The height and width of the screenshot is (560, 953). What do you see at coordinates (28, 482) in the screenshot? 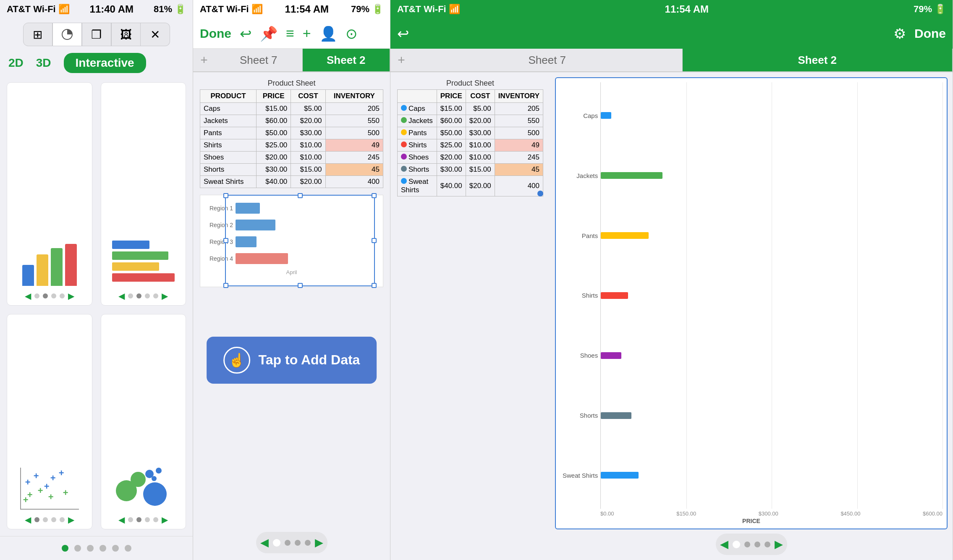
I see `sp1: +` at bounding box center [28, 482].